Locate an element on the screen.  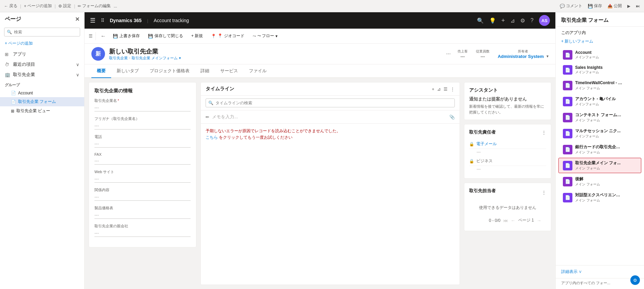
d365-help-icon: ? is located at coordinates (532, 20).